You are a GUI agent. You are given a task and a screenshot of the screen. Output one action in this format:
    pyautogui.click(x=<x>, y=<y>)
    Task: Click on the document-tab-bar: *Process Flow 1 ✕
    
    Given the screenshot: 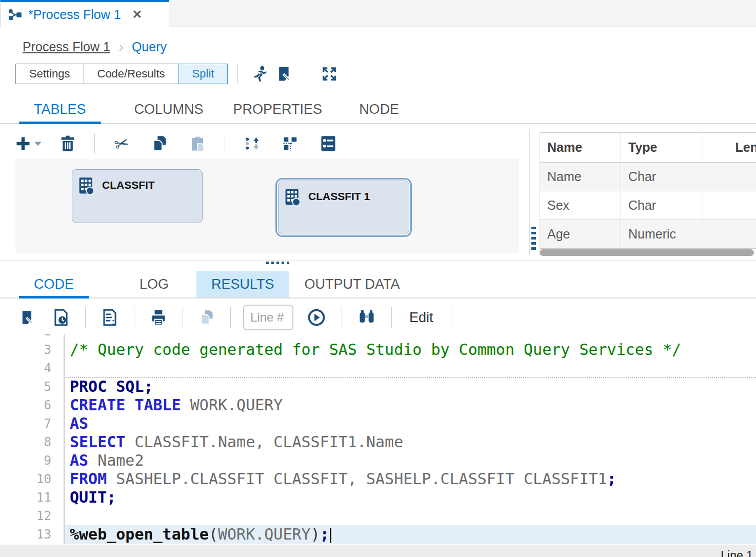 What is the action you would take?
    pyautogui.click(x=378, y=13)
    